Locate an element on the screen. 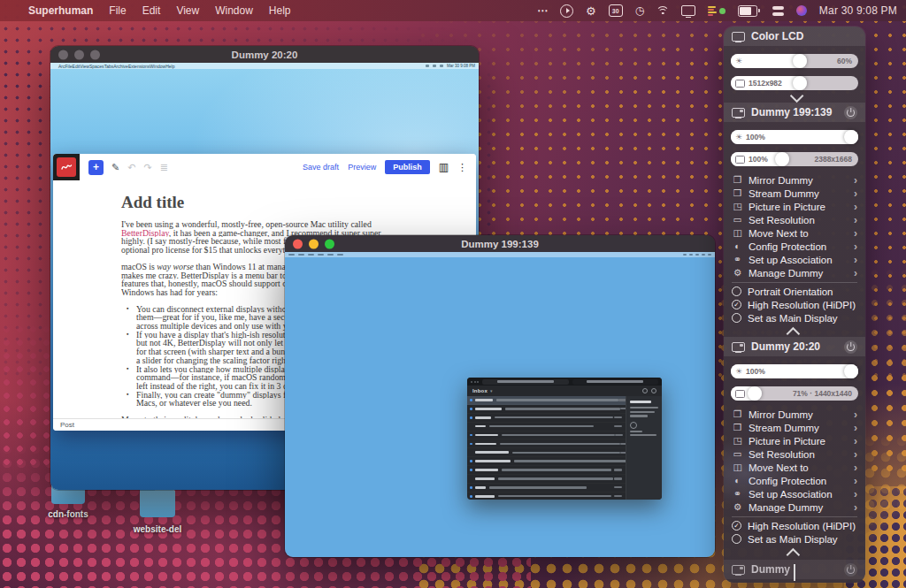 The height and width of the screenshot is (588, 906). resolution-slider-dummy-199: 100% 2388x1668 is located at coordinates (795, 159).